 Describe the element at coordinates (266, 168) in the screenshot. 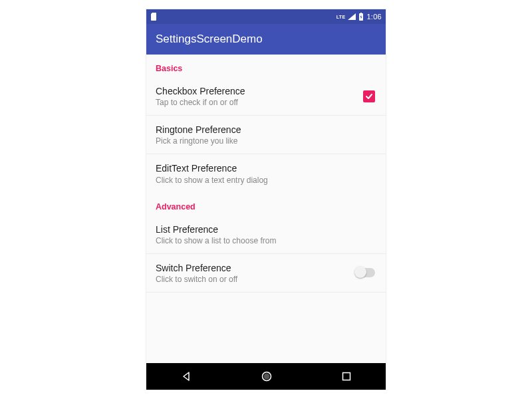

I see `pref-title: EditText Preference` at that location.